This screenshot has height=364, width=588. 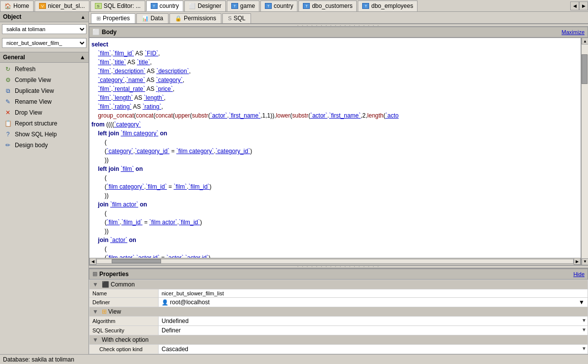 What do you see at coordinates (339, 331) in the screenshot?
I see `props-sqlsecurity-row: SQL Security Definer ▼` at bounding box center [339, 331].